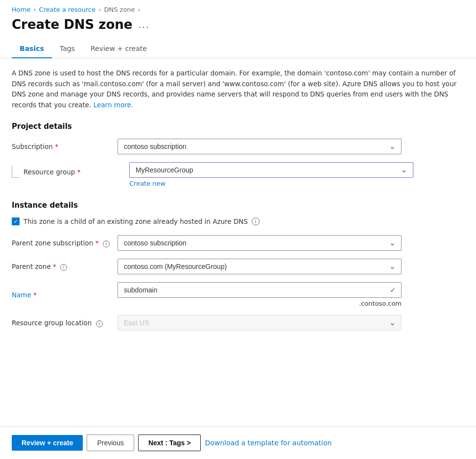  What do you see at coordinates (21, 10) in the screenshot?
I see `breadcrumb-home: Home` at bounding box center [21, 10].